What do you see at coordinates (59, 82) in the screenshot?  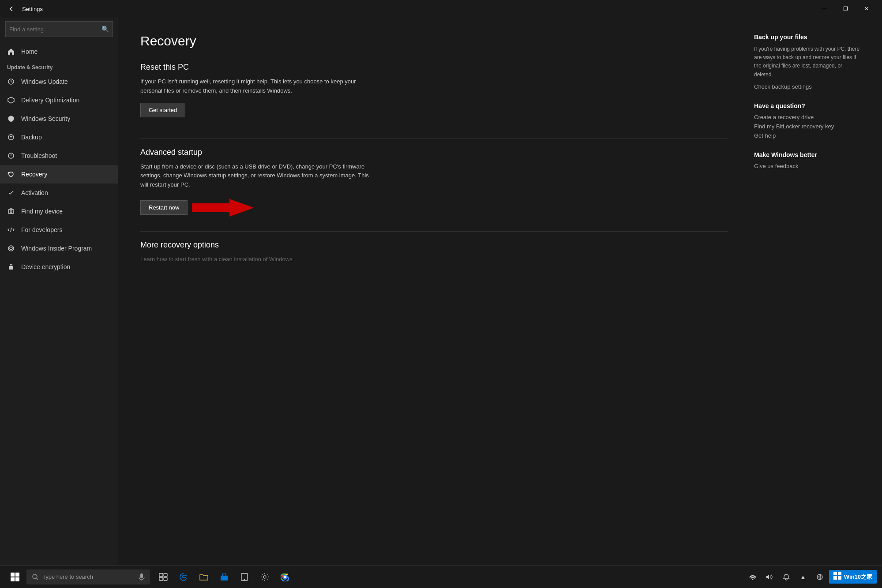 I see `sidebar-item-windows-update: Windows Update` at bounding box center [59, 82].